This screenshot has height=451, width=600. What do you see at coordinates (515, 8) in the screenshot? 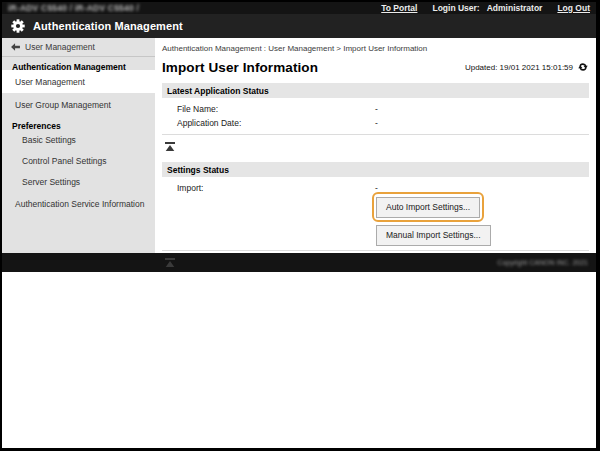
I see `login-user-value: Administrator` at bounding box center [515, 8].